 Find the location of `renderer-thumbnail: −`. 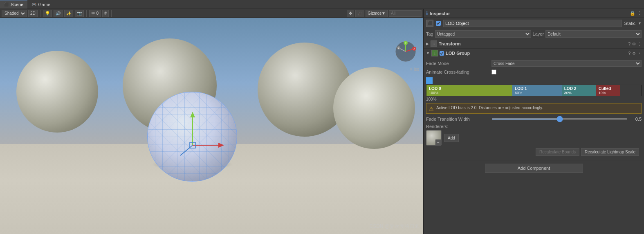

renderer-thumbnail: − is located at coordinates (434, 138).